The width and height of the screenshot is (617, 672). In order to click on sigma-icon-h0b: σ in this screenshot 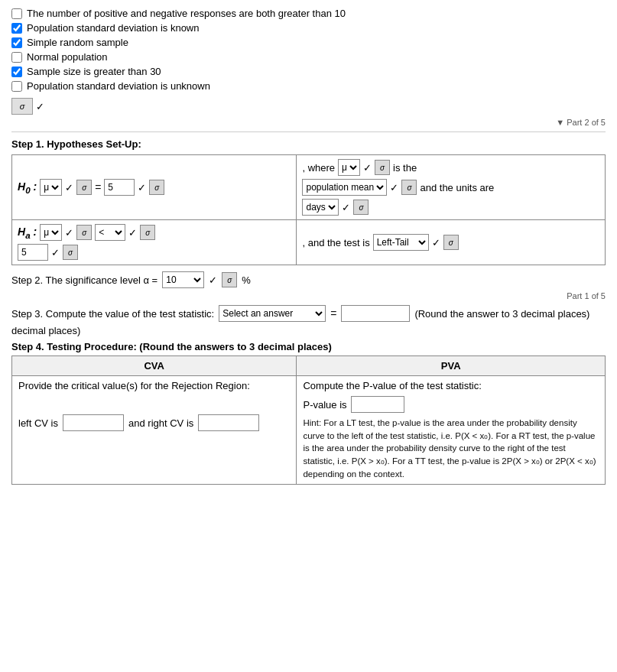, I will do `click(157, 188)`.